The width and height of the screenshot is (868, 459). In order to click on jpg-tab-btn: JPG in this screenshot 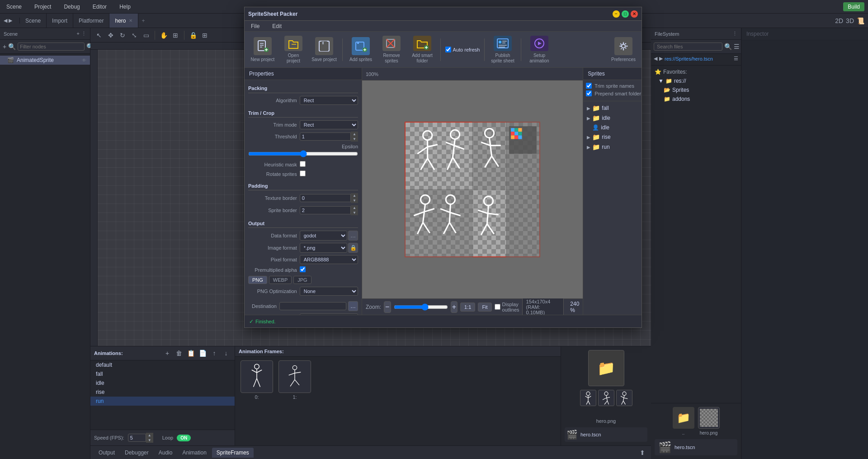, I will do `click(302, 280)`.